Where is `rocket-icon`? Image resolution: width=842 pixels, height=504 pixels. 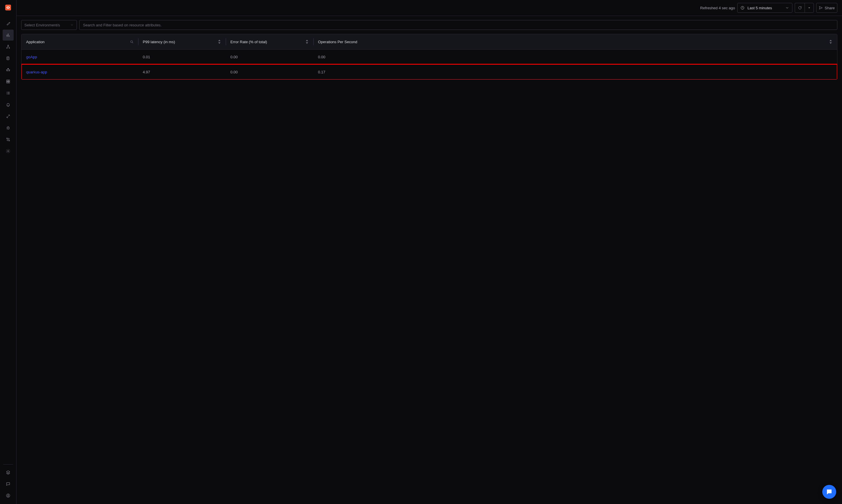 rocket-icon is located at coordinates (8, 23).